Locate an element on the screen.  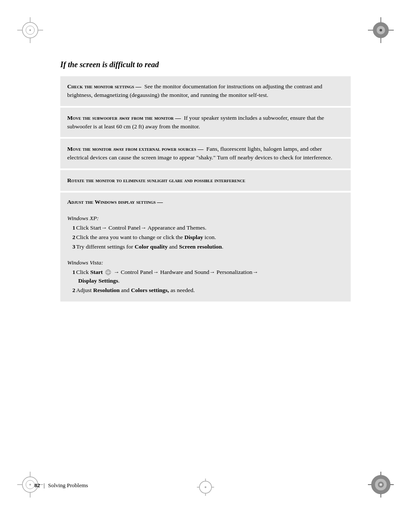
xp-step-3: 3Try different settings for Color qualit… is located at coordinates (206, 247).